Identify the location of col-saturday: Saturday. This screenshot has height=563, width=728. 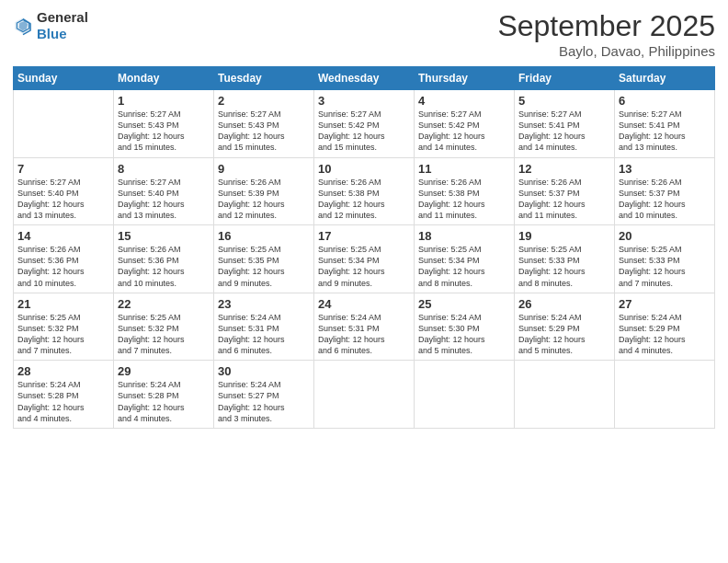
(665, 79).